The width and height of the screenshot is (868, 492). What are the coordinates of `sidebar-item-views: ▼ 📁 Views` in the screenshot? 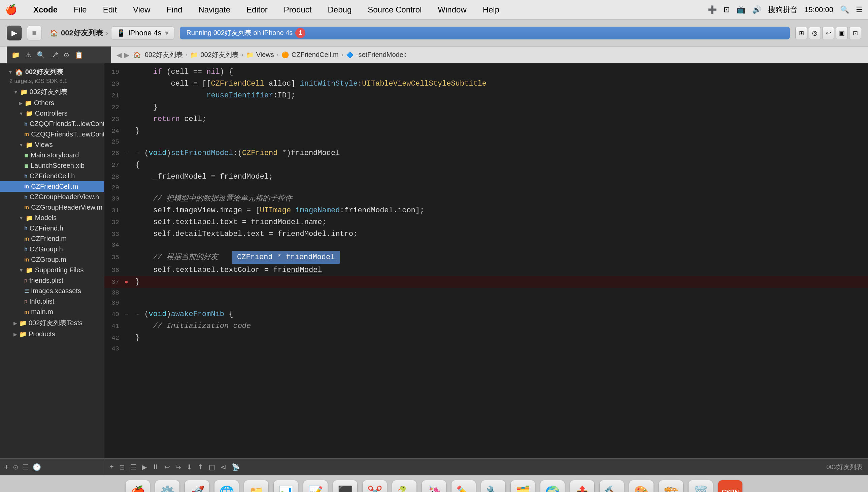 It's located at (52, 145).